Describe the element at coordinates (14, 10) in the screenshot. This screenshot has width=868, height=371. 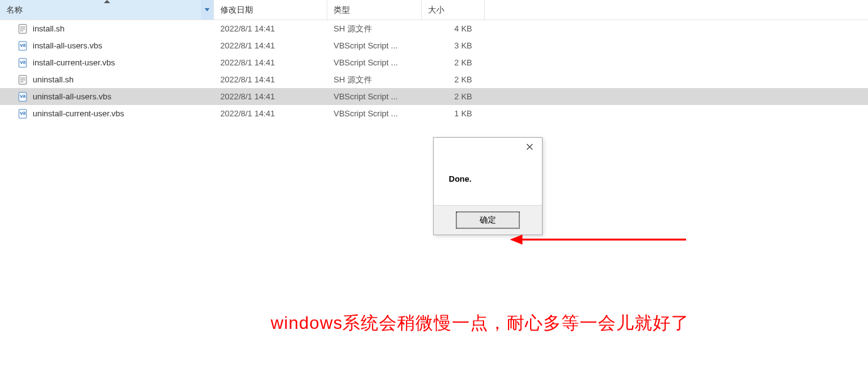
I see `column-name-label: 名称` at that location.